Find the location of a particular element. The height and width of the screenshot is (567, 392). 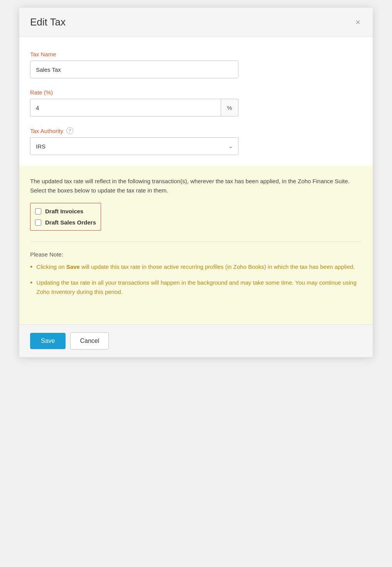

save-bold: Save is located at coordinates (73, 267).